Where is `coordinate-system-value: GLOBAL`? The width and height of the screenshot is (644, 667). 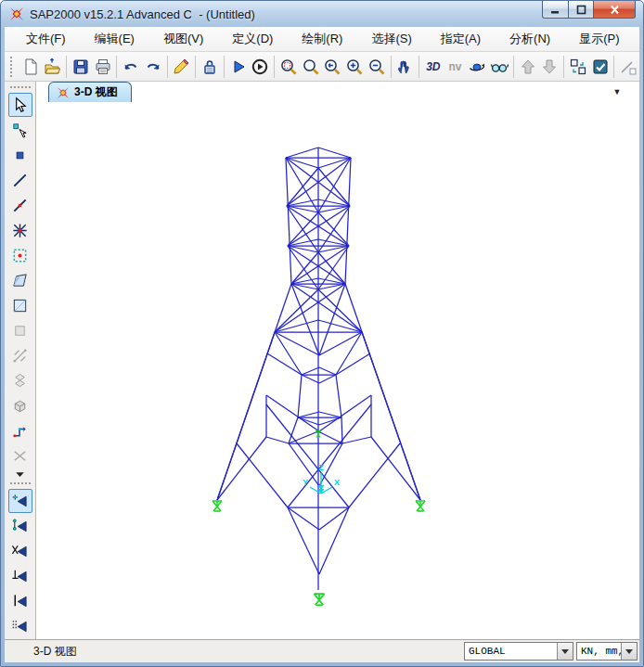
coordinate-system-value: GLOBAL is located at coordinates (510, 651).